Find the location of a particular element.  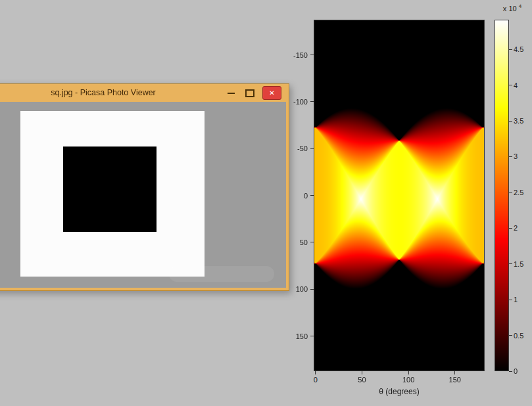

picasa-titlebar: sq.jpg - Picasa Photo Viewer ✕ is located at coordinates (145, 93).